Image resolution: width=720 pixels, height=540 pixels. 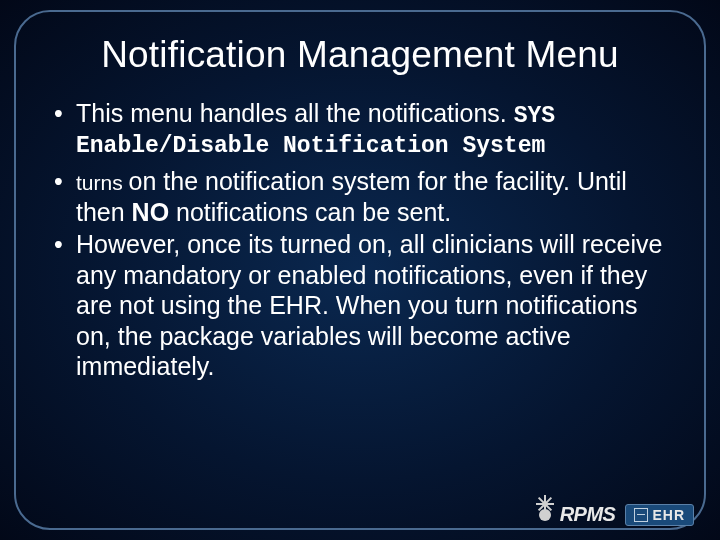 What do you see at coordinates (373, 146) in the screenshot?
I see `bullet-1-mono-line: Enable/Disable Notification System` at bounding box center [373, 146].